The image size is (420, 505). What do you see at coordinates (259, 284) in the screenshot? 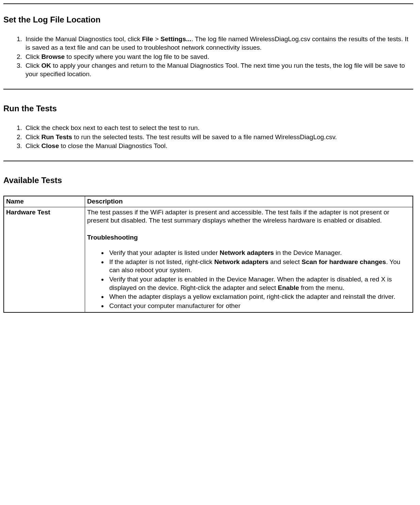
I see `list-item: Verify that your adapter is enabled in t…` at bounding box center [259, 284].